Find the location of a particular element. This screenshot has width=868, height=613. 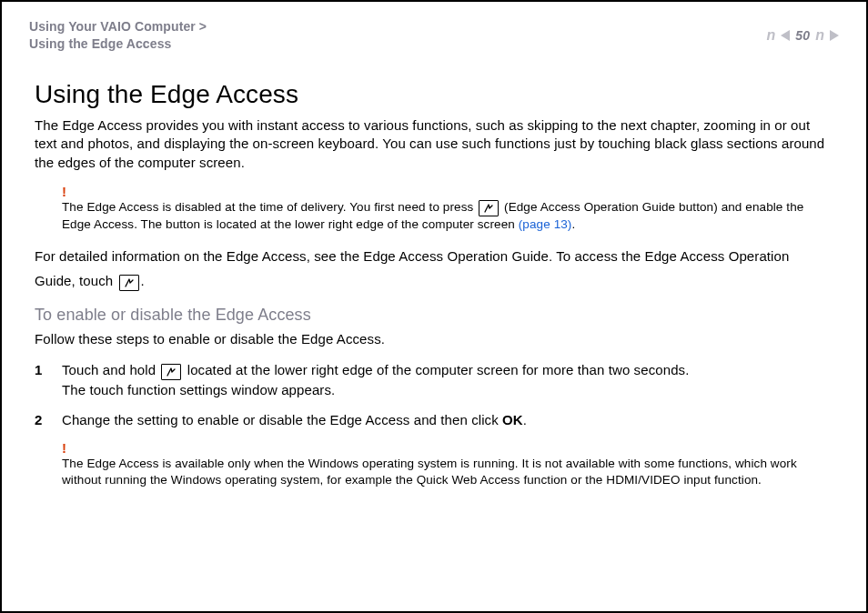

step-1-body: Touch and hold located at the lower righ… is located at coordinates (448, 380).